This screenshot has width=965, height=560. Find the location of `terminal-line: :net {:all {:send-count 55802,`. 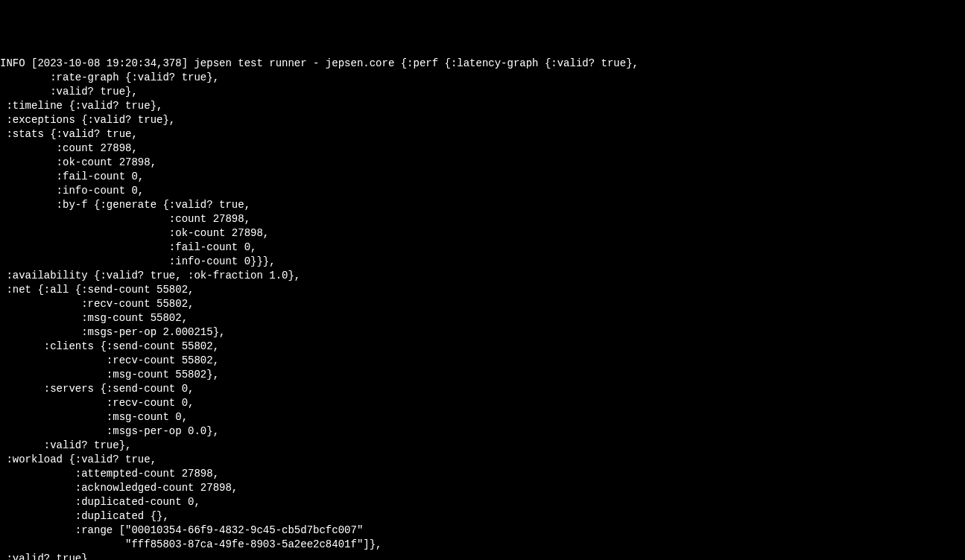

terminal-line: :net {:all {:send-count 55802, is located at coordinates (483, 290).